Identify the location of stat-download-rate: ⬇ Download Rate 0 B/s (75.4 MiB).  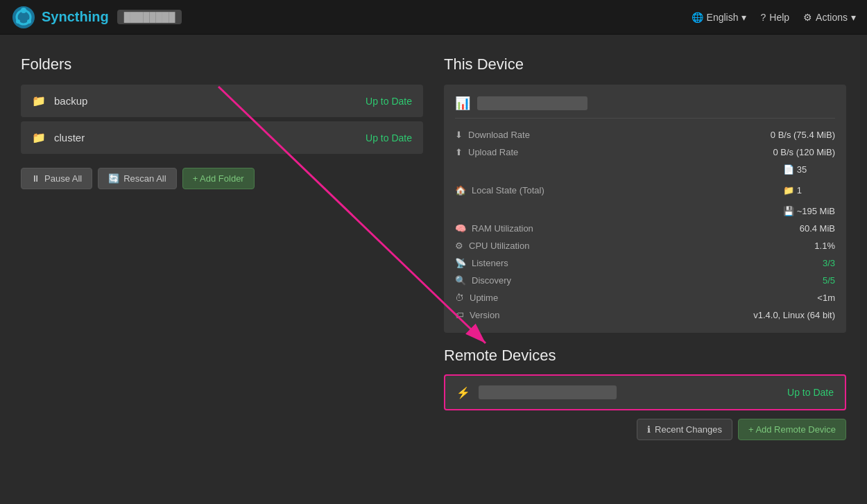
(645, 134).